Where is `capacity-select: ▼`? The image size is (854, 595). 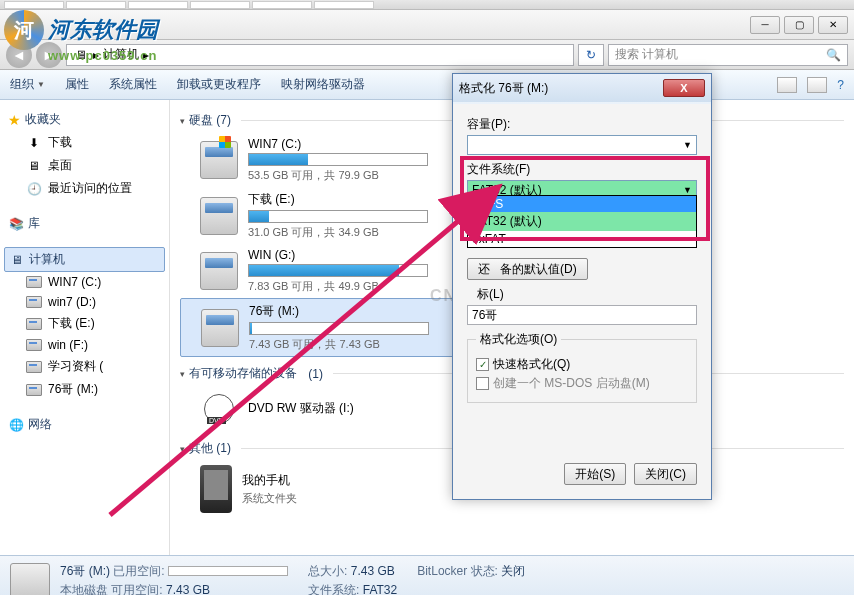
capacity-select: ▼ is located at coordinates (582, 145).